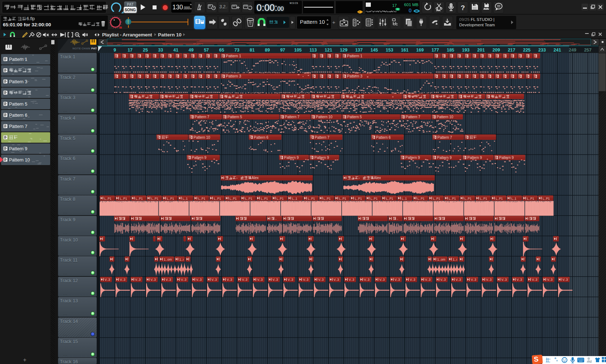  What do you see at coordinates (31, 19) in the screenshot?
I see `svg-text: 6.flp` at bounding box center [31, 19].